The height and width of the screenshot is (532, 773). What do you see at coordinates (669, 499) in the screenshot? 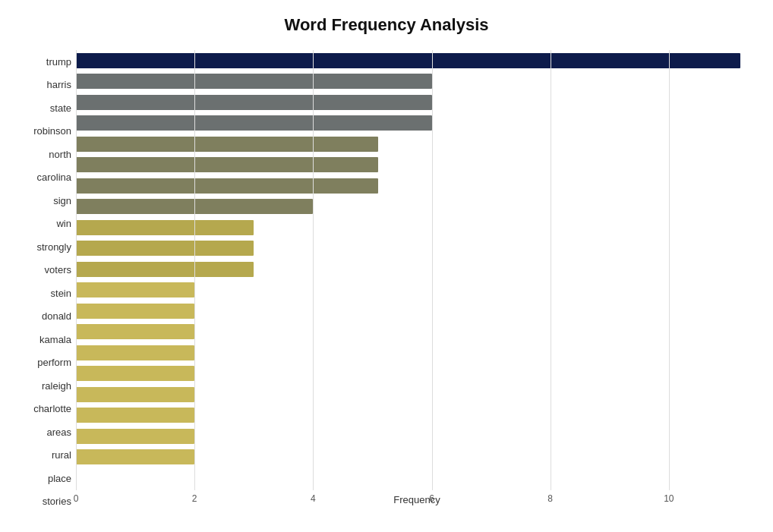
I see `x-tick: 10` at bounding box center [669, 499].